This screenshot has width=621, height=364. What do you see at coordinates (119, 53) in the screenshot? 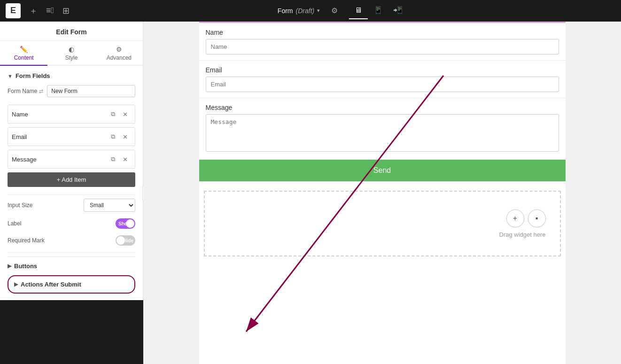
I see `tab-advanced: ⚙ Advanced` at bounding box center [119, 53].